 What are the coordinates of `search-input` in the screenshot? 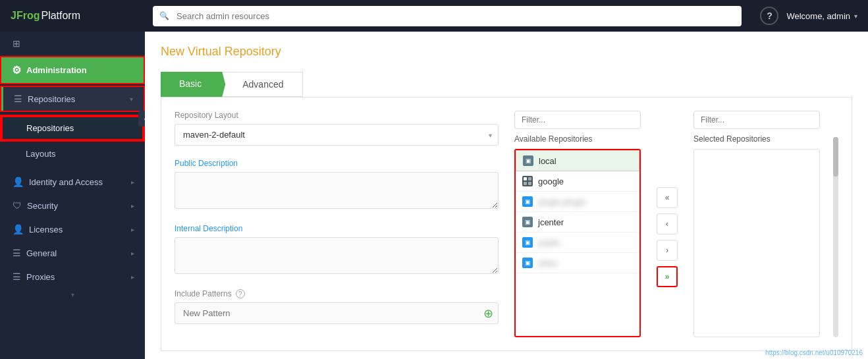 It's located at (447, 16).